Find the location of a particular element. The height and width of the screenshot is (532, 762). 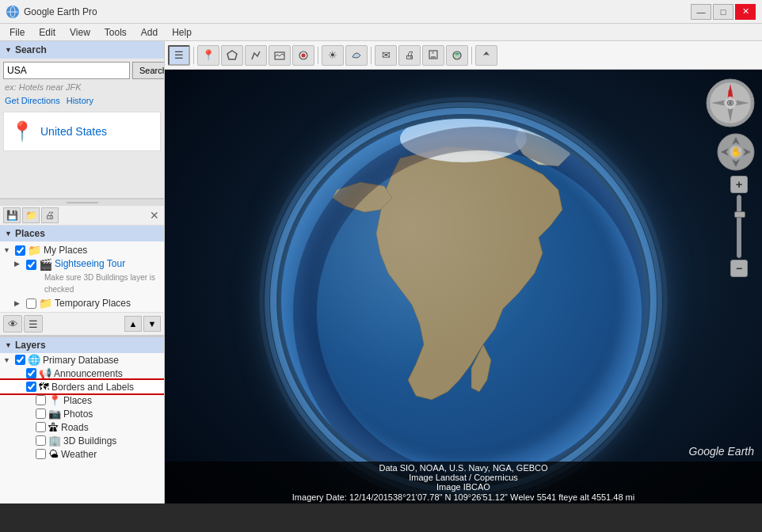

tree-item-sightseeing: ▶ 🎬 Sightseeing Tour is located at coordinates (82, 264).